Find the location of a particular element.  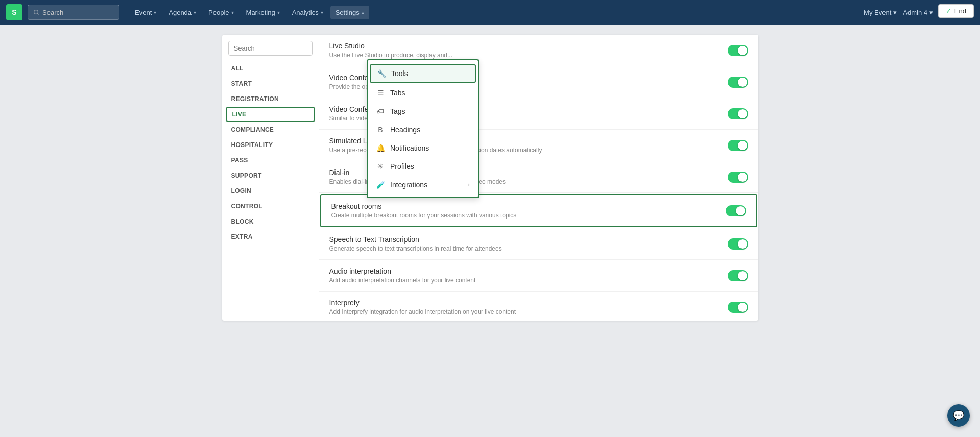

nav-marketing-arrow: ▾ is located at coordinates (279, 12).